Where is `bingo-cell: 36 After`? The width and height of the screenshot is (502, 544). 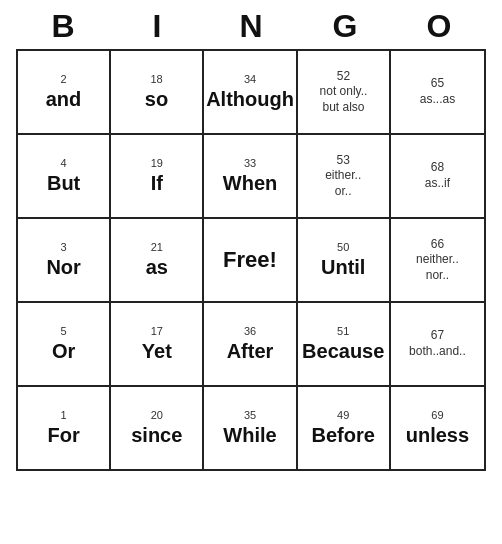 bingo-cell: 36 After is located at coordinates (250, 344).